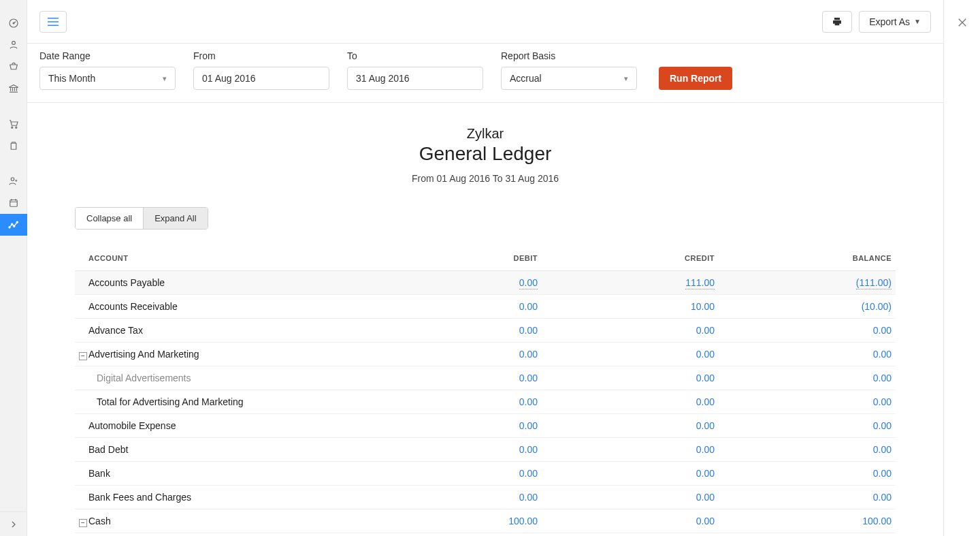 Image resolution: width=980 pixels, height=536 pixels. I want to click on export-as-label: Export As, so click(889, 22).